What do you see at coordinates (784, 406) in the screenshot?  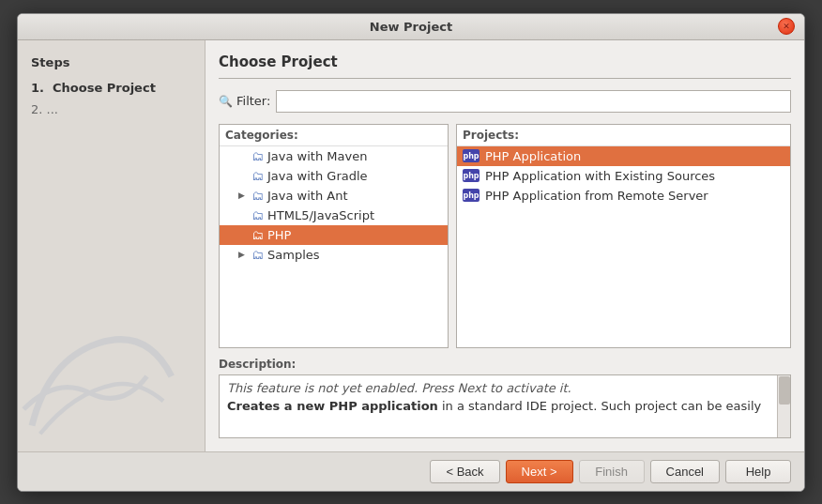 I see `description-scrollbar` at bounding box center [784, 406].